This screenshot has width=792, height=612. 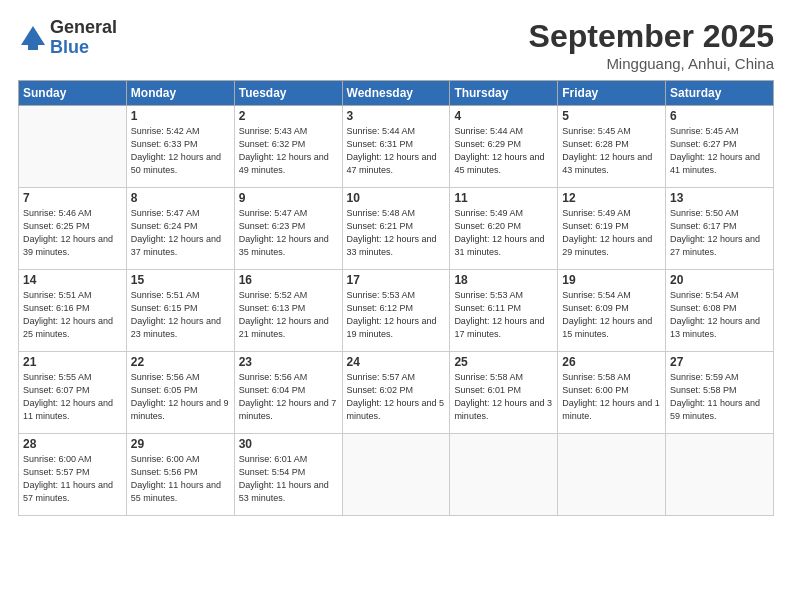 What do you see at coordinates (396, 280) in the screenshot?
I see `day-number: 17` at bounding box center [396, 280].